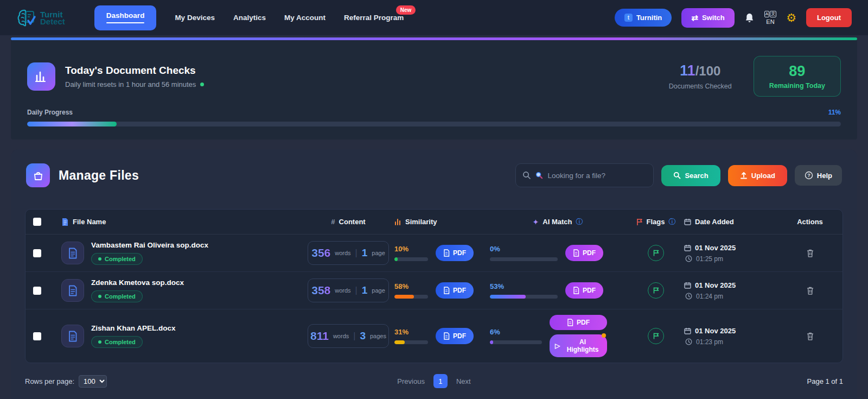  Describe the element at coordinates (578, 346) in the screenshot. I see `ai-highlights-button: ▷ AI Highlights` at that location.